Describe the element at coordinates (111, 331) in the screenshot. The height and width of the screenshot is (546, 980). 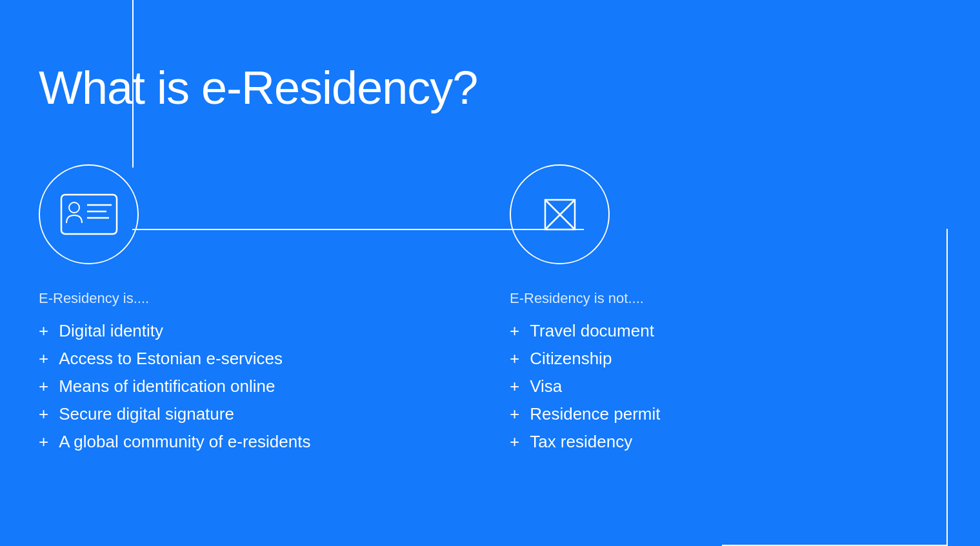
I see `list-item-text: Digital identity` at that location.